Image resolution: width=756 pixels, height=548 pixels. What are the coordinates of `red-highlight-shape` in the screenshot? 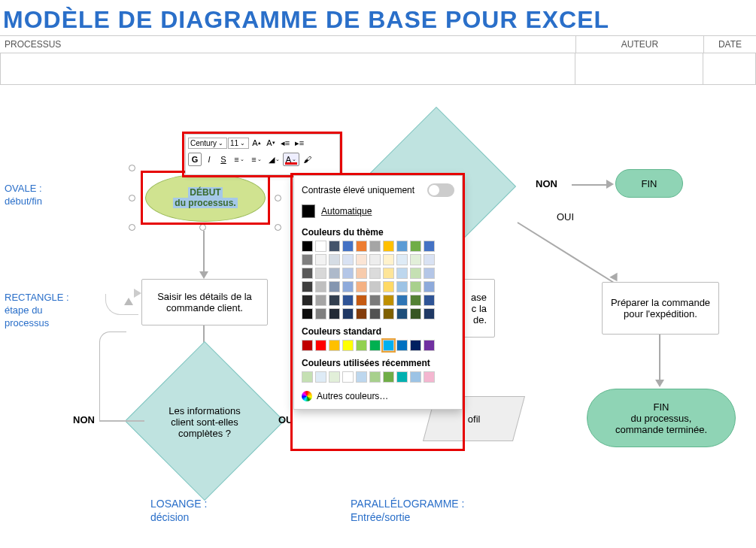 It's located at (205, 198).